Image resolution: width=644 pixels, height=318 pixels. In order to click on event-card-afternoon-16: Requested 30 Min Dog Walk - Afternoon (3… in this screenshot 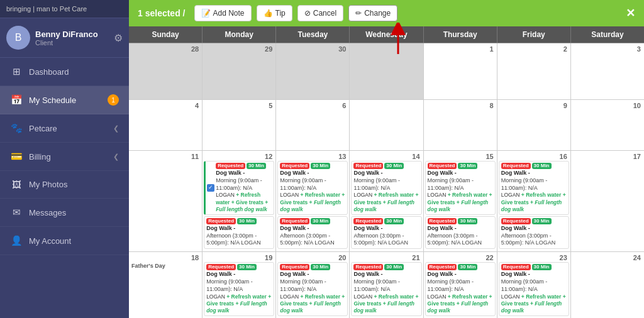, I will do `click(534, 233)`.